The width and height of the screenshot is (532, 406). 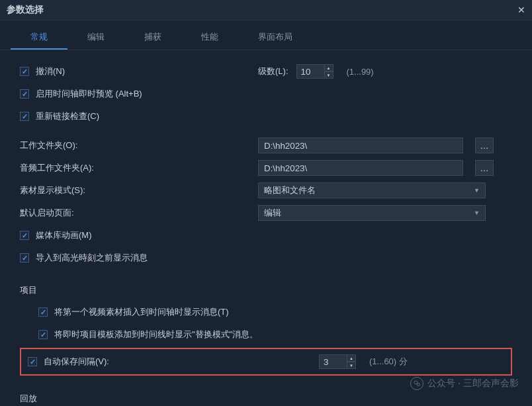 What do you see at coordinates (77, 362) in the screenshot?
I see `autosave-label: 自动保存间隔(V):` at bounding box center [77, 362].